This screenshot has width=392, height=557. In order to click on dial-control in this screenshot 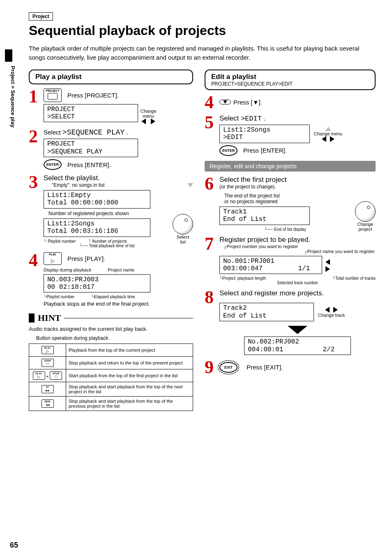, I will do `click(183, 224)`.